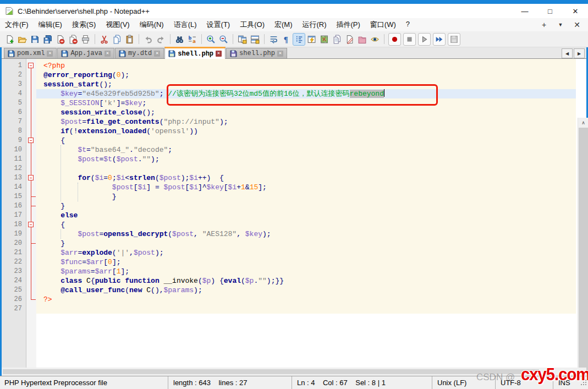  I want to click on tab-pom-xml-0: pom.xml✕, so click(30, 53).